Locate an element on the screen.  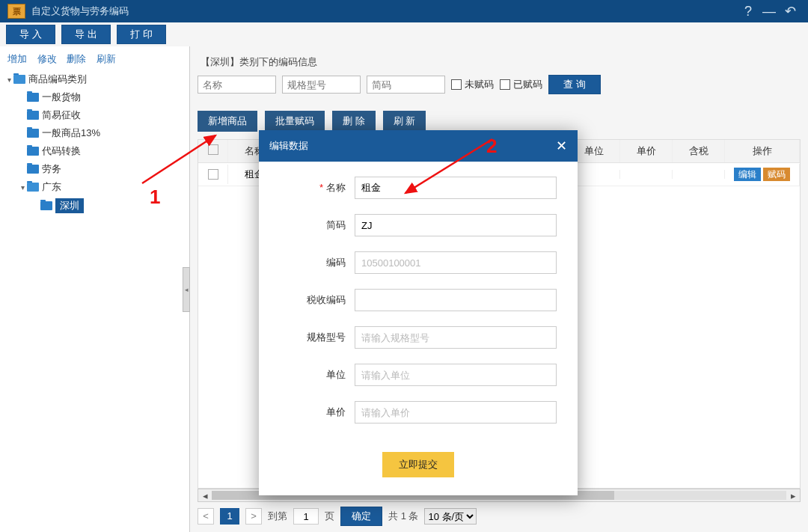
tree-item-shenzhen: 深圳 is located at coordinates (108, 206).